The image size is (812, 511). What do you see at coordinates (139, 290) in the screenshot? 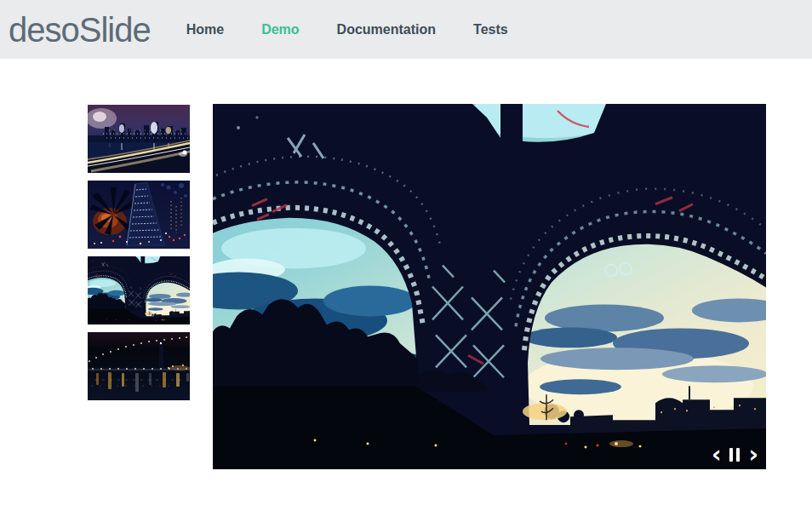
I see `thumbnail-eiffel-tower-base` at bounding box center [139, 290].